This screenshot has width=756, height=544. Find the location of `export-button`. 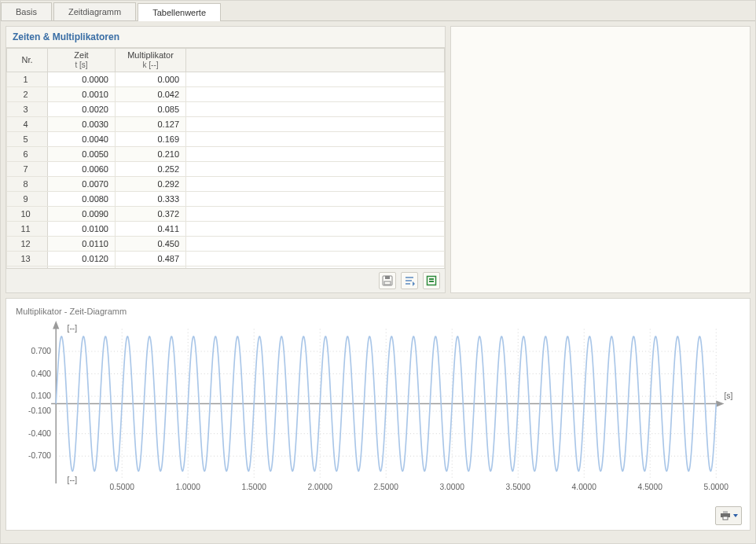

export-button is located at coordinates (431, 281).